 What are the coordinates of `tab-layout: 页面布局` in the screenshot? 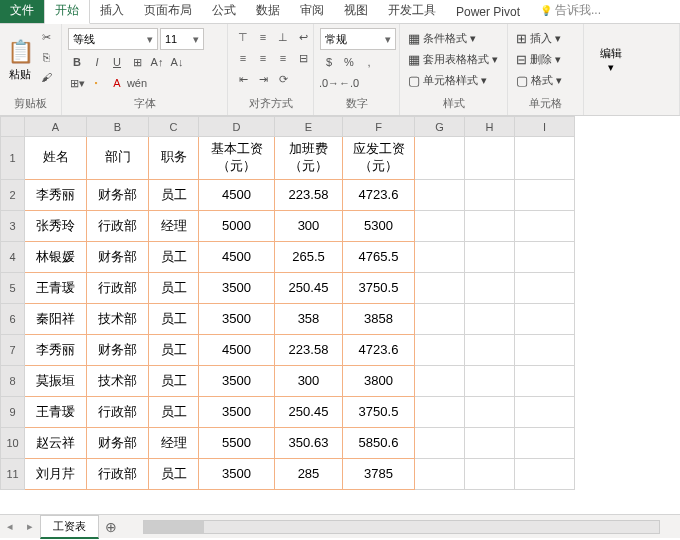 It's located at (168, 12).